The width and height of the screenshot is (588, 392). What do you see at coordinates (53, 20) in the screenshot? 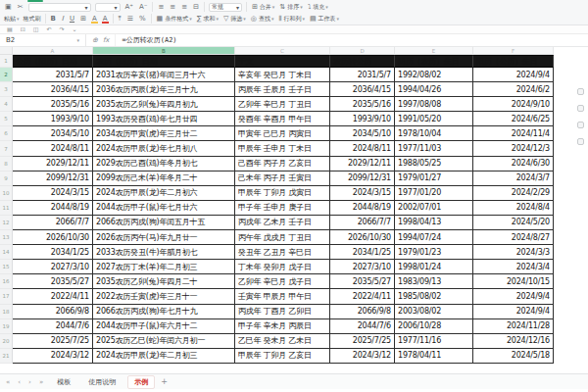
I see `bold-button: B` at bounding box center [53, 20].